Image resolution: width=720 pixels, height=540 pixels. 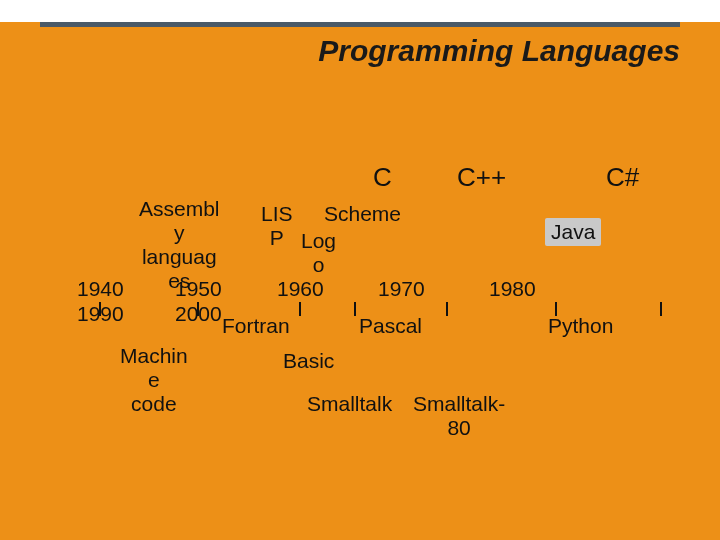 What do you see at coordinates (459, 416) in the screenshot?
I see `lang-smalltalk80: Smalltalk- 80` at bounding box center [459, 416].